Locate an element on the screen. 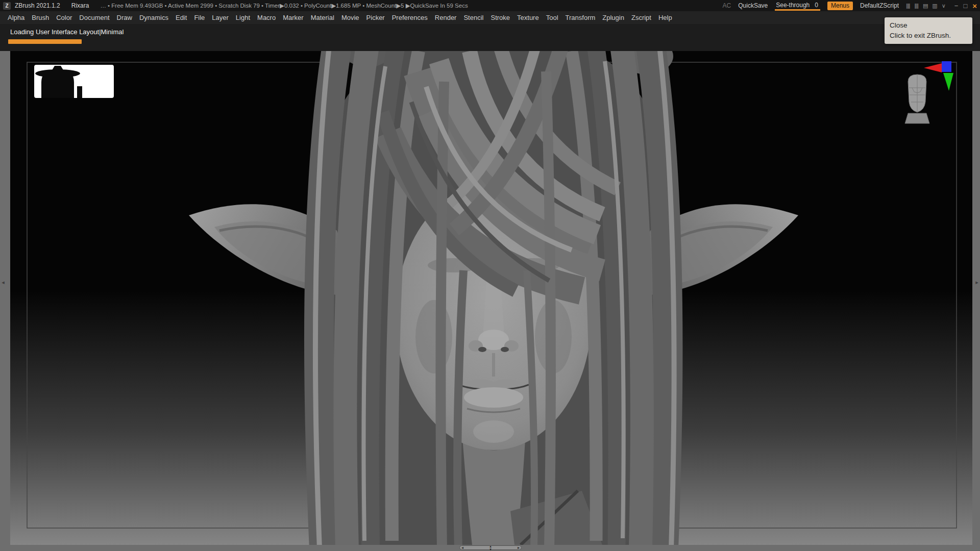  menu-item-dynamics: Dynamics is located at coordinates (154, 17).